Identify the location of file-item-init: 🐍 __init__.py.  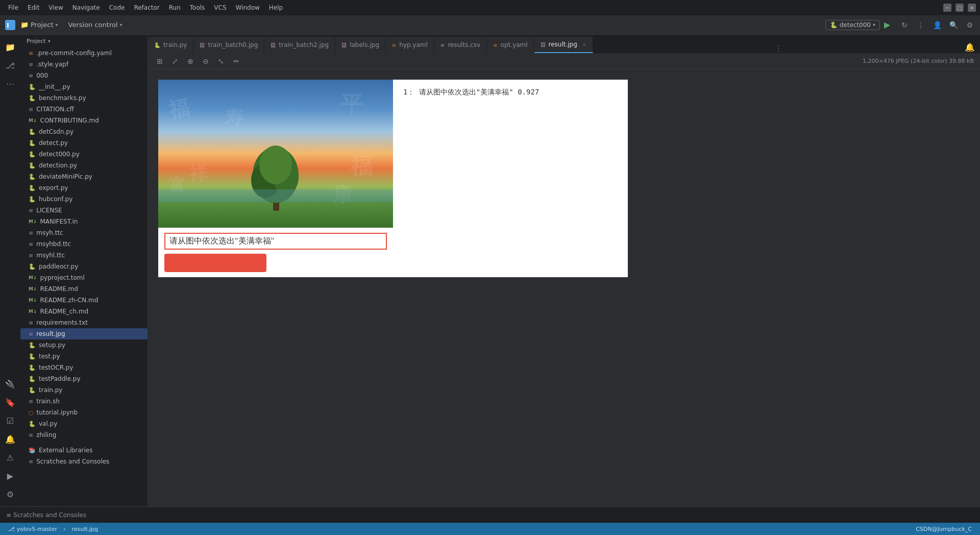
(84, 87).